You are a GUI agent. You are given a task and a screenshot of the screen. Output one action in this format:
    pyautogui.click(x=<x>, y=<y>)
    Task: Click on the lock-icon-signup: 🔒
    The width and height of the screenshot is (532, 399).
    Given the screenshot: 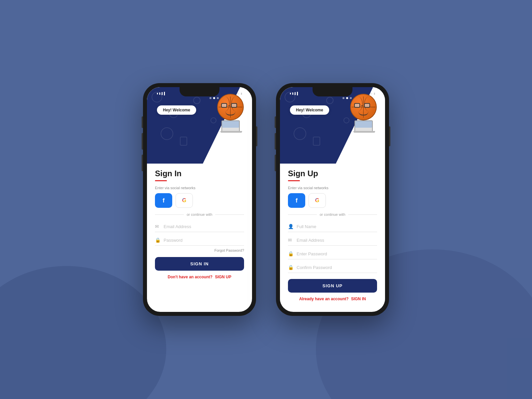 What is the action you would take?
    pyautogui.click(x=291, y=254)
    